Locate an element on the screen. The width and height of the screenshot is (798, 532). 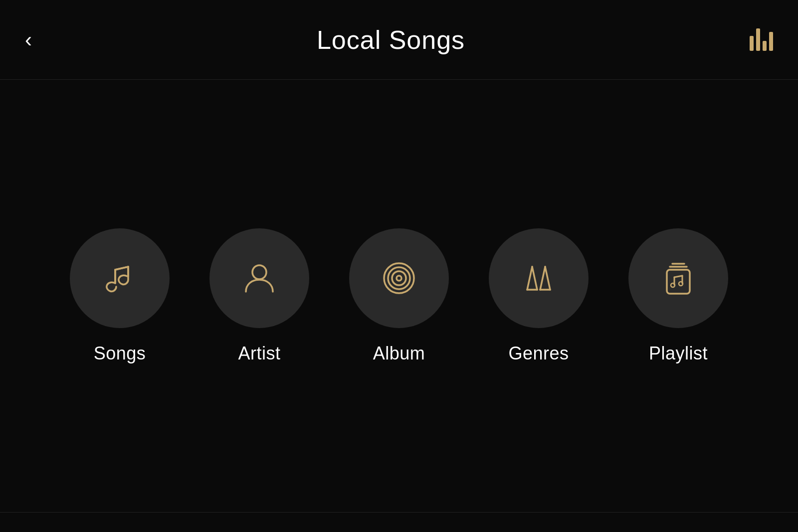
genres-icon is located at coordinates (539, 278).